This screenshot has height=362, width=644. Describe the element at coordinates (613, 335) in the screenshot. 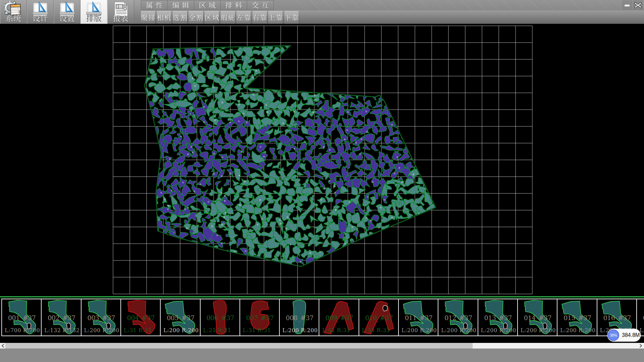

I see `usage-percent: 38%` at that location.